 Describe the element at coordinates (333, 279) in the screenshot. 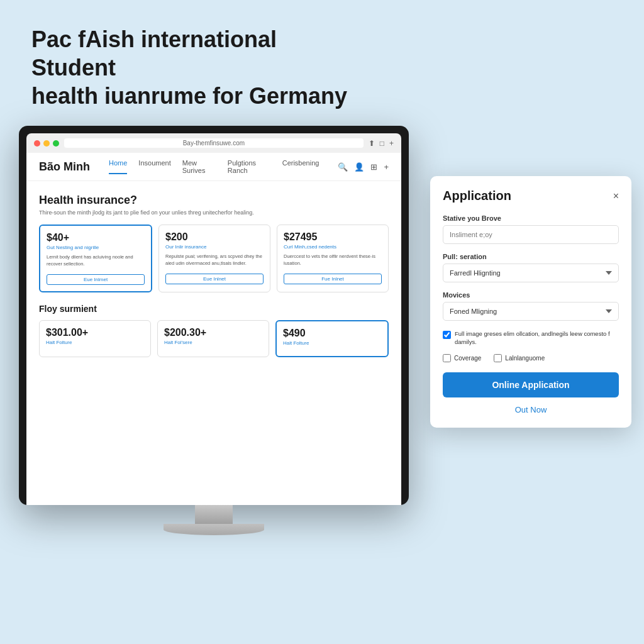

I see `plan-btn-3: Fue Inlnet` at that location.